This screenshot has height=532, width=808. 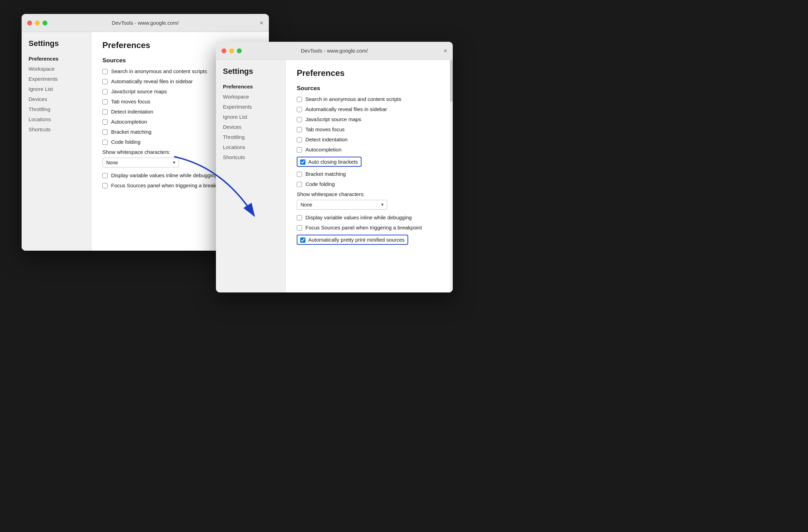 What do you see at coordinates (251, 137) in the screenshot?
I see `sidebar-item-throttling-2: Throttling` at bounding box center [251, 137].